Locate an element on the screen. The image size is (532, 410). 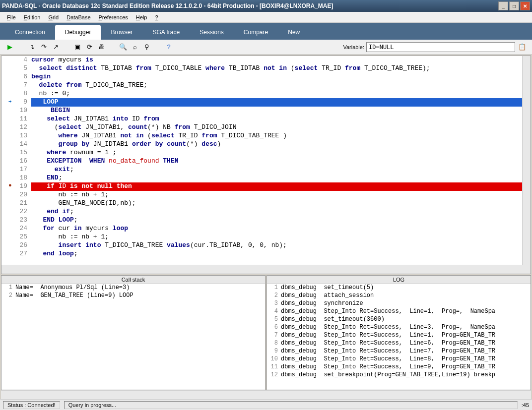
code-line: 22 end if; is located at coordinates (262, 212).